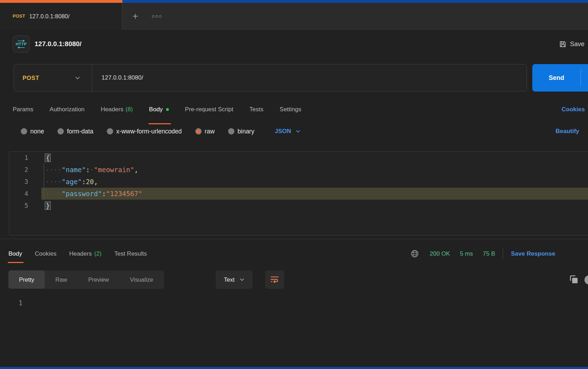  I want to click on response-tab-test-results: Test Results, so click(130, 254).